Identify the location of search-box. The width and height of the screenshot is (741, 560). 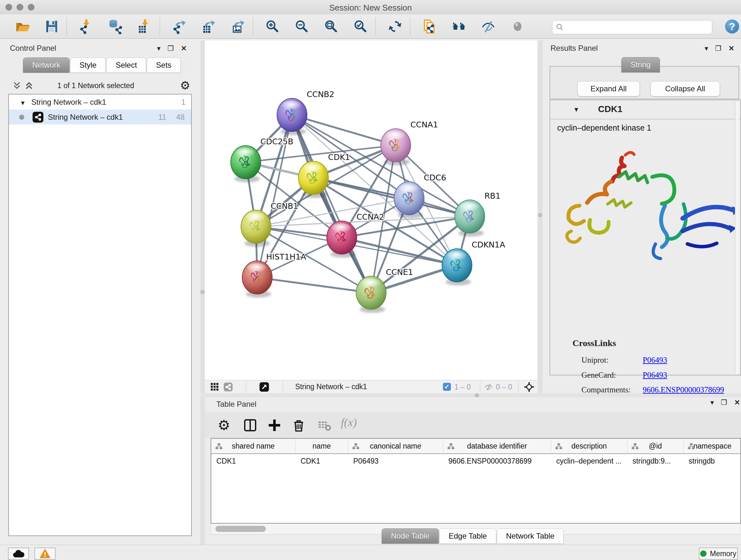
(632, 27).